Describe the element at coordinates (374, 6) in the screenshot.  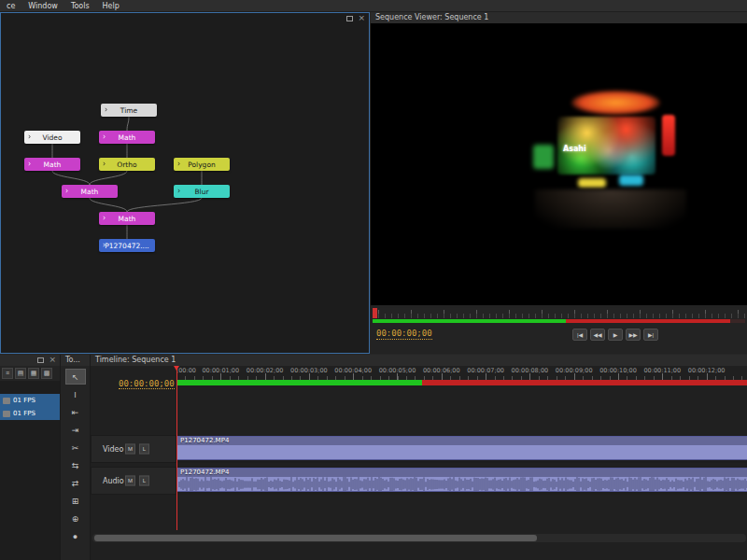
I see `menu-bar: ceWindowToolsHelp` at that location.